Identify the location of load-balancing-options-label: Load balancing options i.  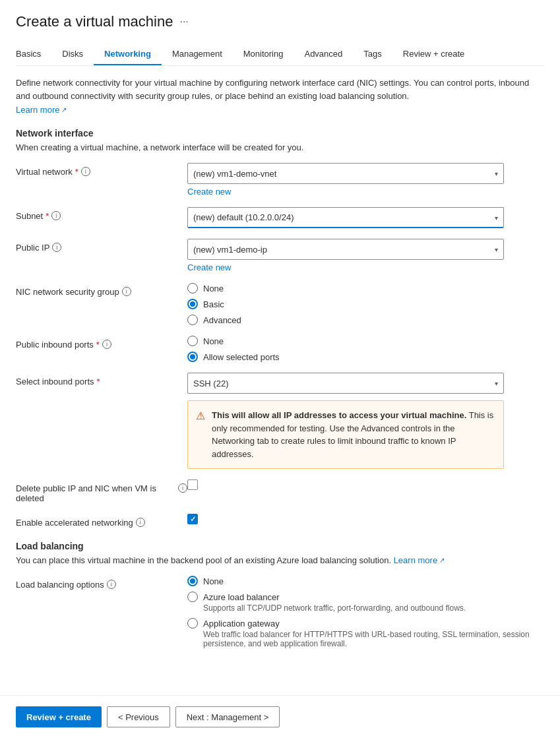
(102, 583).